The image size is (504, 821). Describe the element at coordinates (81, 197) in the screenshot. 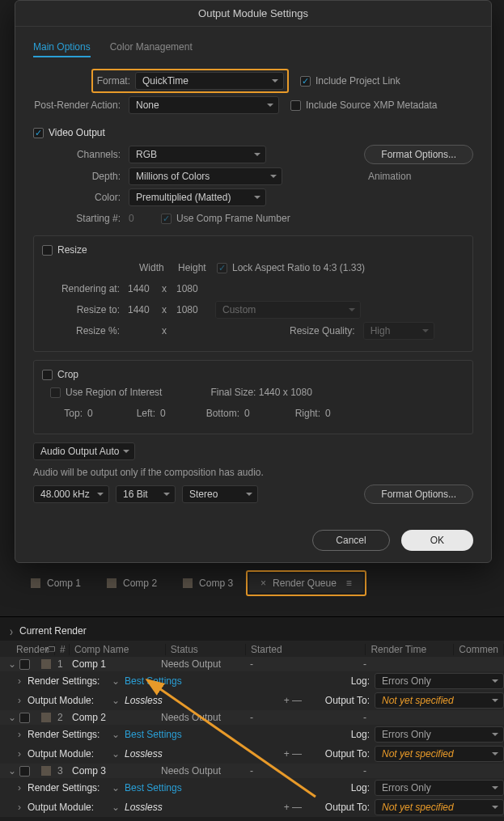

I see `color-label: Color:` at that location.